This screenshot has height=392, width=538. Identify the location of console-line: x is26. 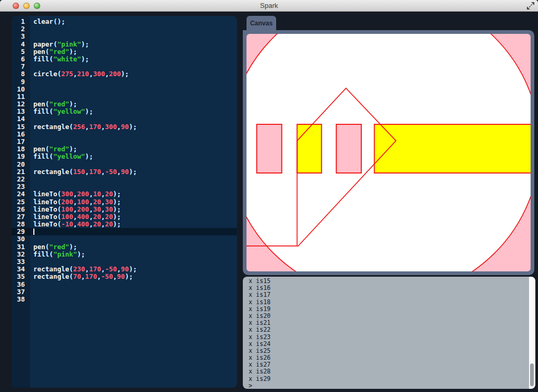
(388, 358).